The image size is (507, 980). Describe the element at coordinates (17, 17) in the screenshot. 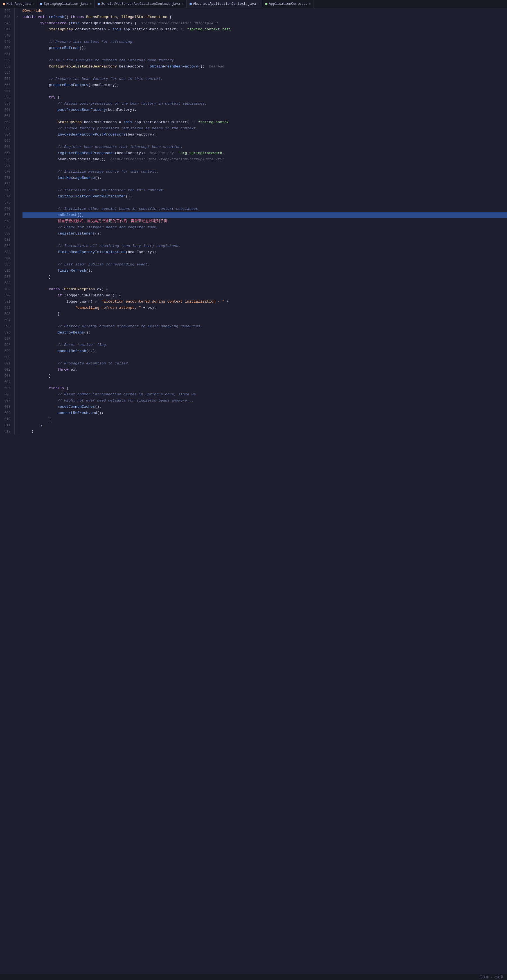

I see `gutter-cell: ⚡` at that location.